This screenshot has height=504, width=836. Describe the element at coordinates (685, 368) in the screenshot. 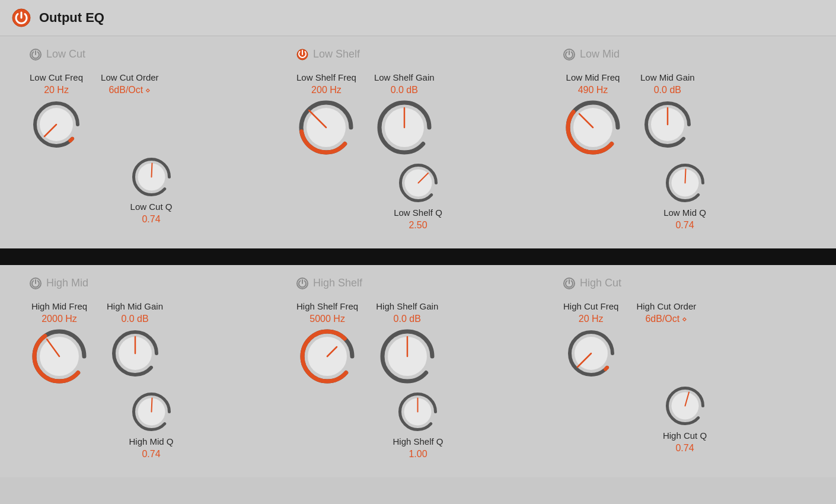

I see `band-high-cut: High Cut High Cut Freq 20 Hz` at that location.